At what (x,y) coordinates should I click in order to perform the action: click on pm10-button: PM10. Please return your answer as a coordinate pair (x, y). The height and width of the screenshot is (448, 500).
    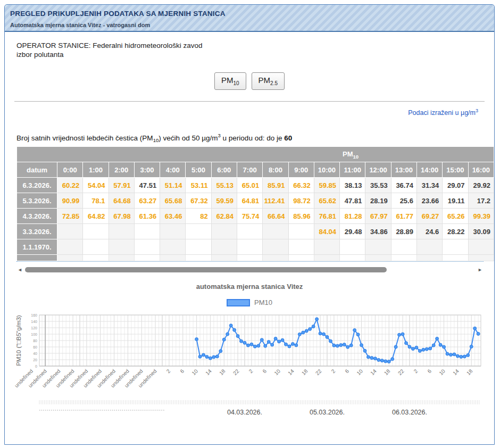
    Looking at the image, I should click on (230, 81).